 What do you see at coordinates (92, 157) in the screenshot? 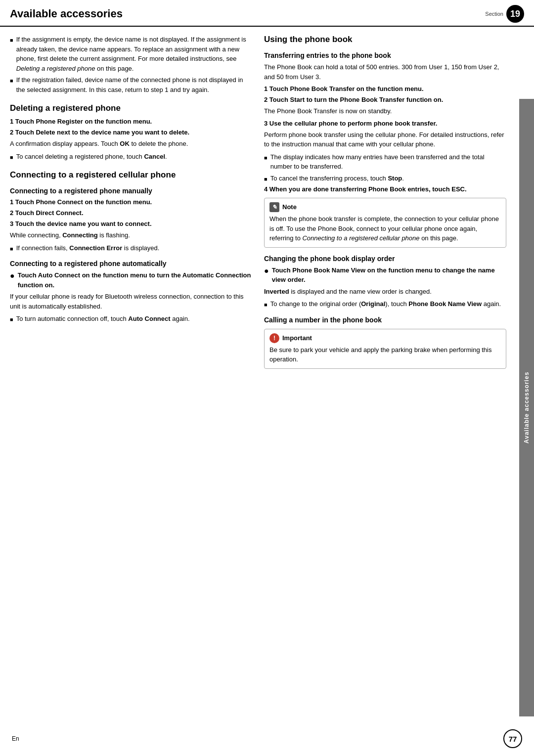
I see `delete-cancel-bullet: To cancel deleting a registered phone, t…` at bounding box center [92, 157].